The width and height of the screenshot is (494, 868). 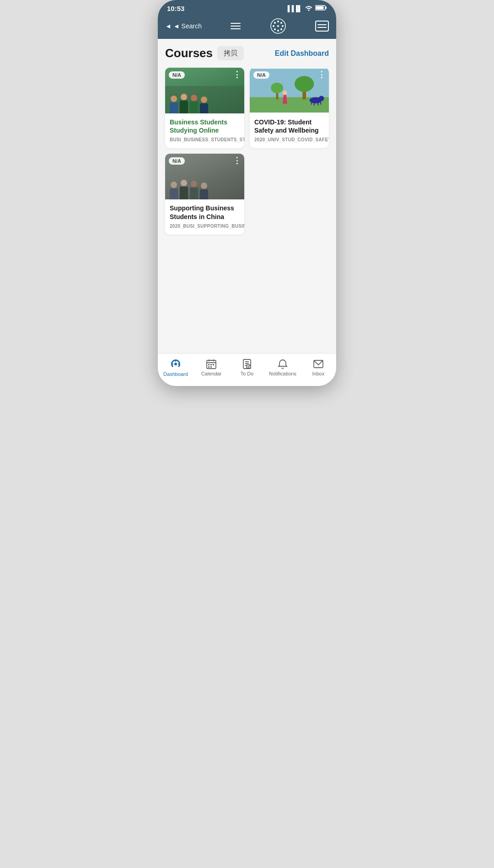 I want to click on nav-label-inbox: Inbox, so click(x=318, y=374).